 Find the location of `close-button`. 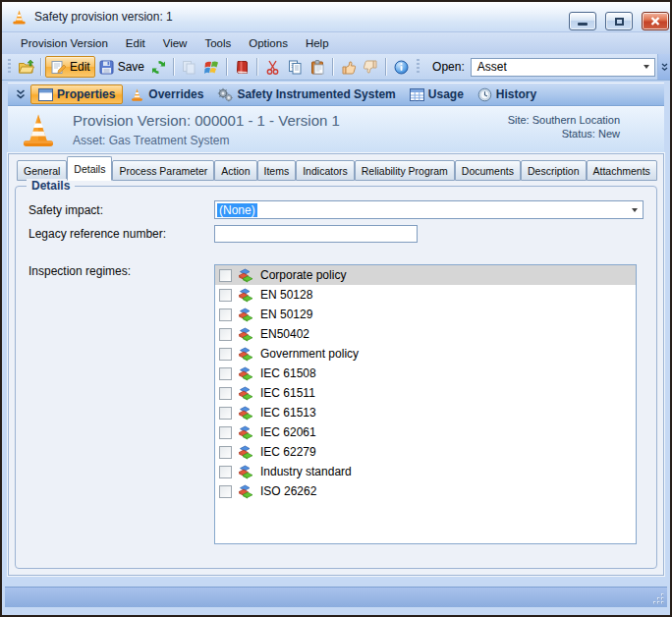

close-button is located at coordinates (655, 22).